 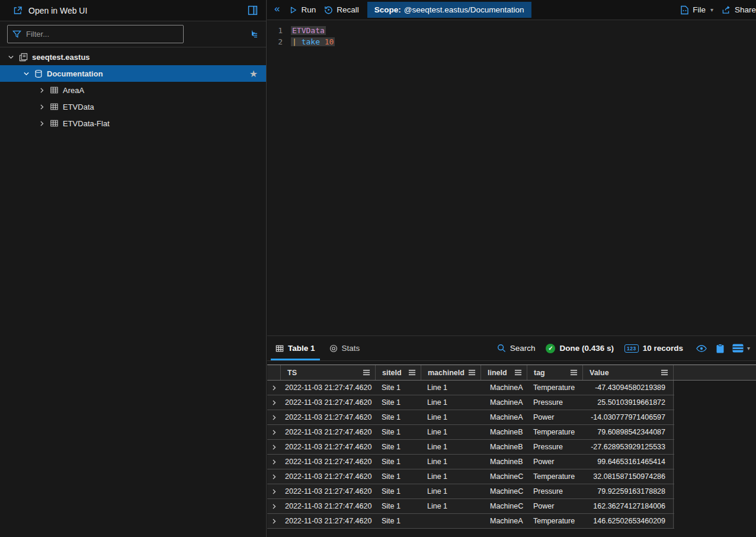 What do you see at coordinates (628, 372) in the screenshot?
I see `column-header-value: Value` at bounding box center [628, 372].